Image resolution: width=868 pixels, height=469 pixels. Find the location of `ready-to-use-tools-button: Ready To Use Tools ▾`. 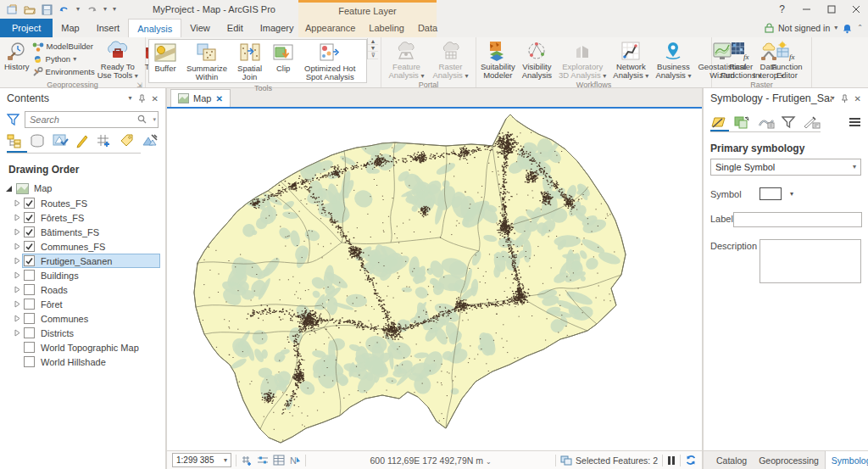

ready-to-use-tools-button: Ready To Use Tools ▾ is located at coordinates (118, 59).